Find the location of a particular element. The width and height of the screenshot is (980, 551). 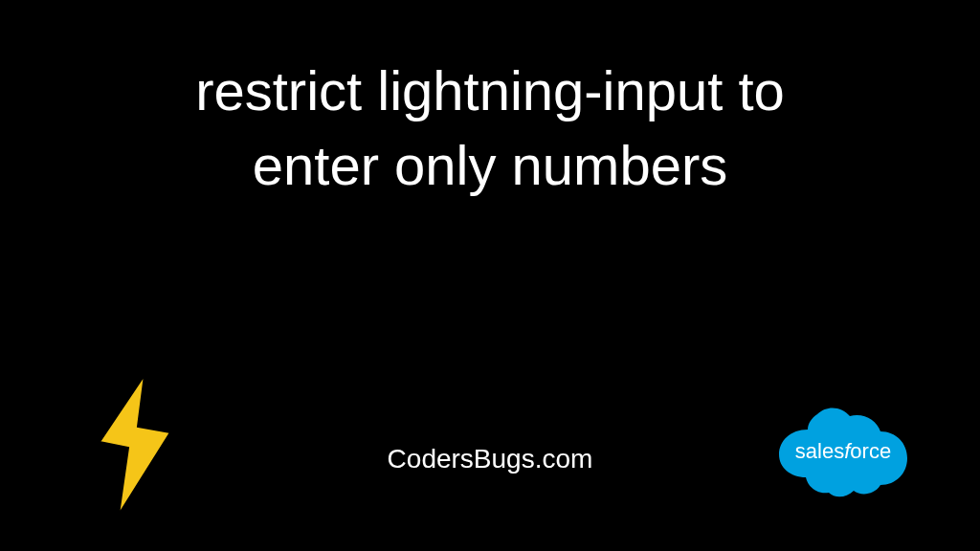

title-line-1: restrict lightning-input to is located at coordinates (490, 90).